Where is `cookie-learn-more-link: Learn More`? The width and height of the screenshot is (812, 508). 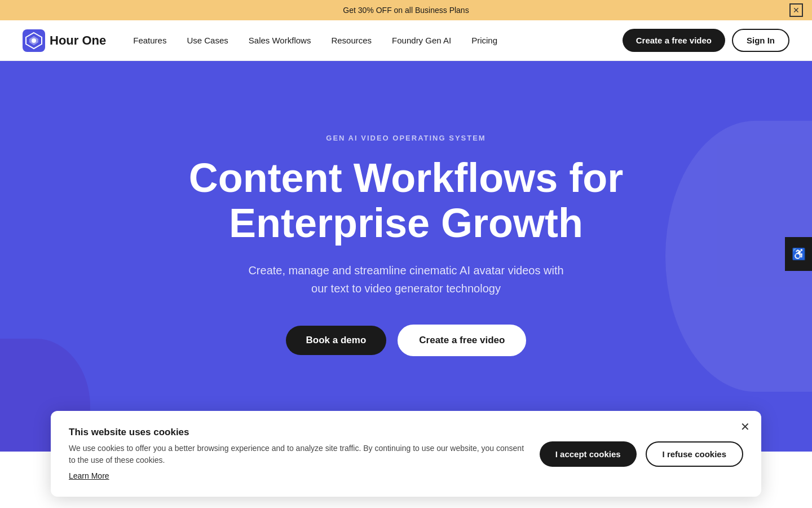 cookie-learn-more-link: Learn More is located at coordinates (89, 476).